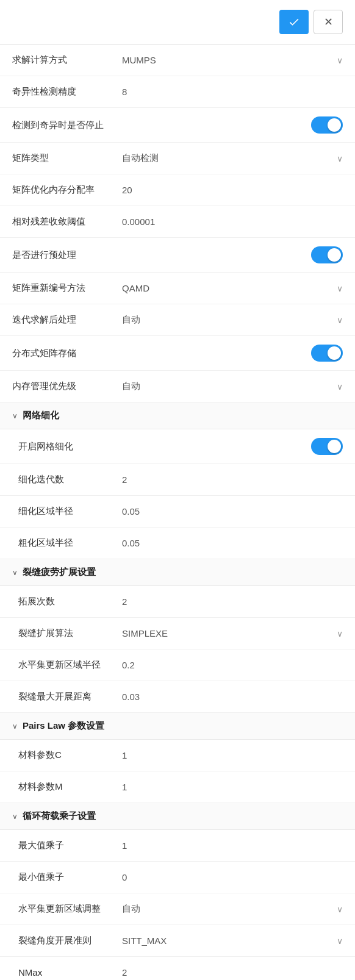  I want to click on label-refinement-iterations: 细化迭代数, so click(67, 479).